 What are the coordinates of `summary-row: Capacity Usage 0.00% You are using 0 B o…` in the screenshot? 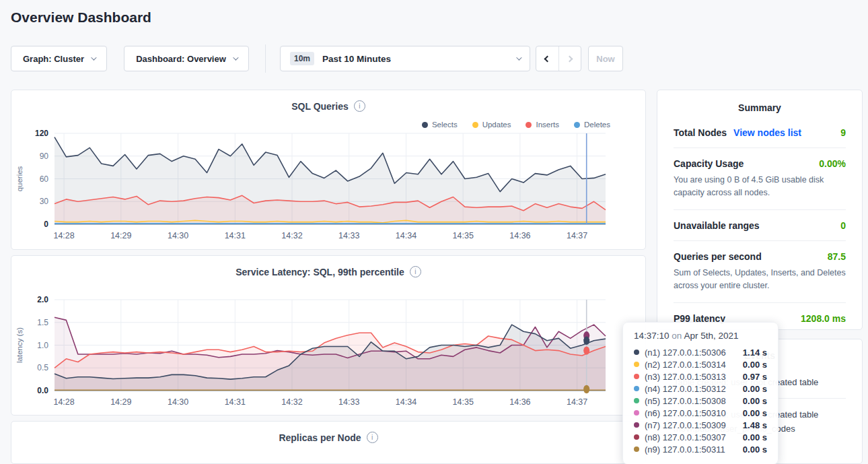 It's located at (760, 178).